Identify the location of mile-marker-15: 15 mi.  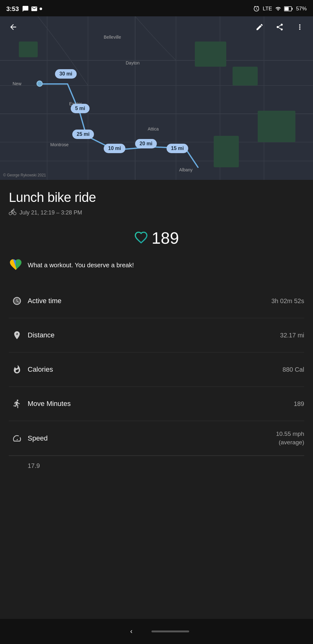
(177, 148).